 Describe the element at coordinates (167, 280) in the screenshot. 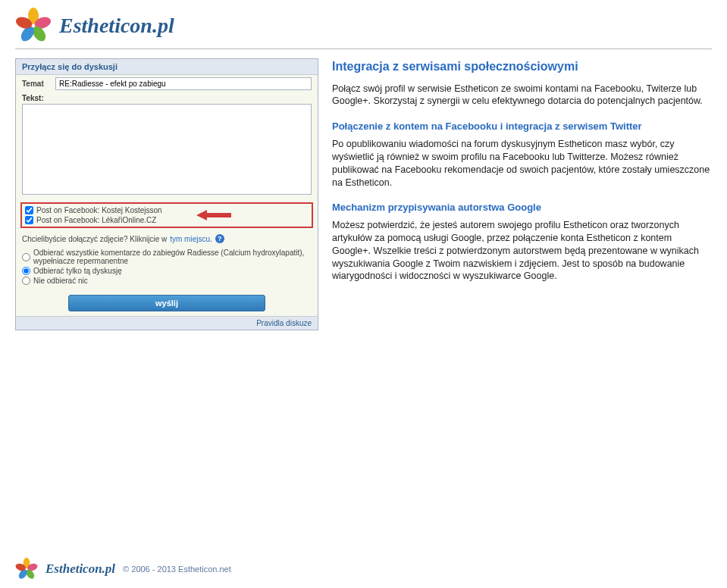

I see `subscribe-option-3: Nie odbierać nic` at that location.